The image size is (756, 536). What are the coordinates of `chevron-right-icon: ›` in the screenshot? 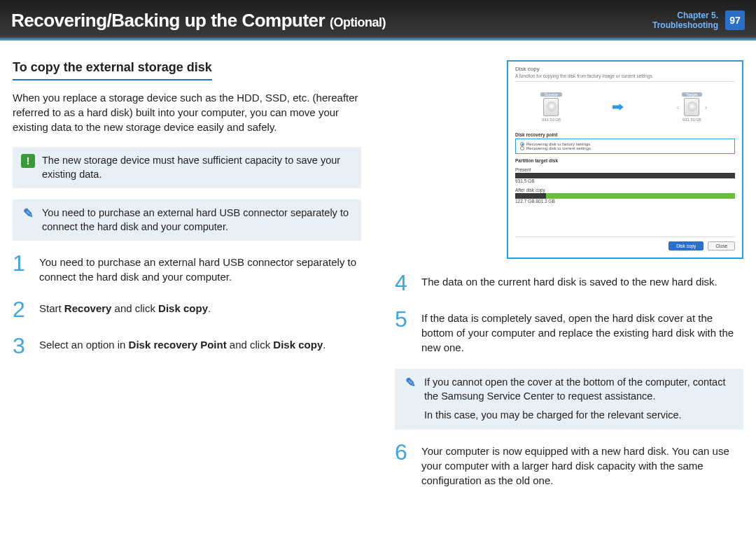 It's located at (706, 108).